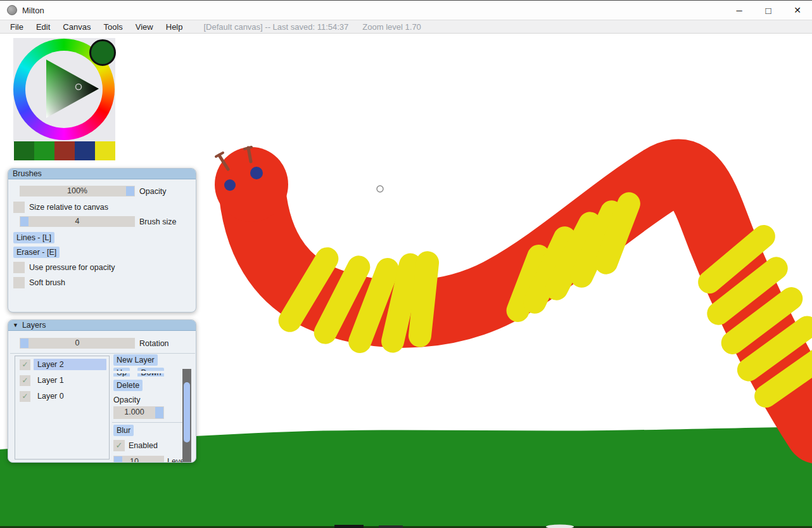 The height and width of the screenshot is (528, 812). What do you see at coordinates (158, 222) in the screenshot?
I see `brush-size-label: Brush size` at bounding box center [158, 222].